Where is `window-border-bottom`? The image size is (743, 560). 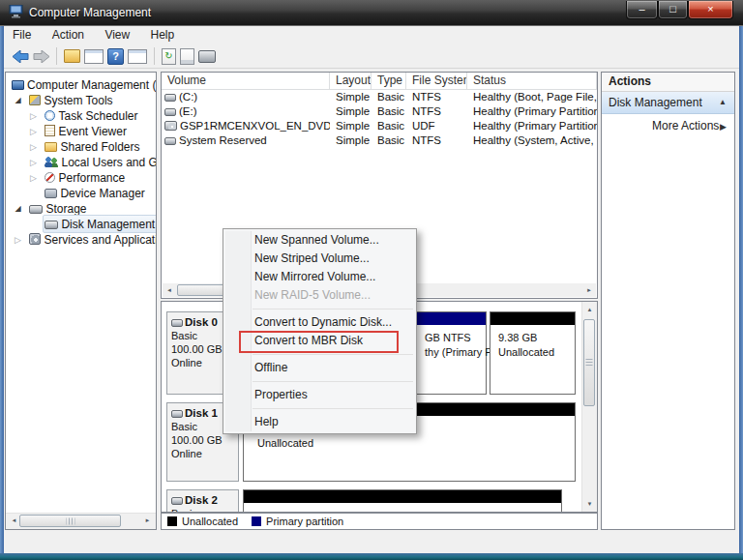 window-border-bottom is located at coordinates (372, 557).